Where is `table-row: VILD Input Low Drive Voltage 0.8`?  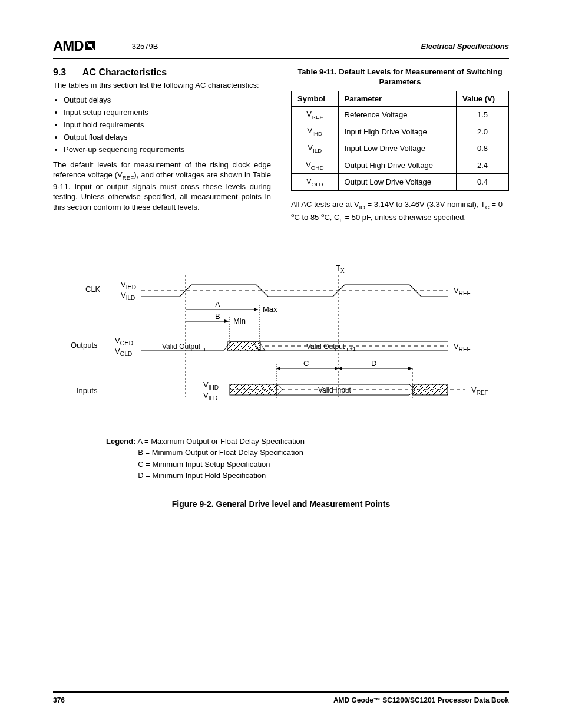 table-row: VILD Input Low Drive Voltage 0.8 is located at coordinates (401, 149).